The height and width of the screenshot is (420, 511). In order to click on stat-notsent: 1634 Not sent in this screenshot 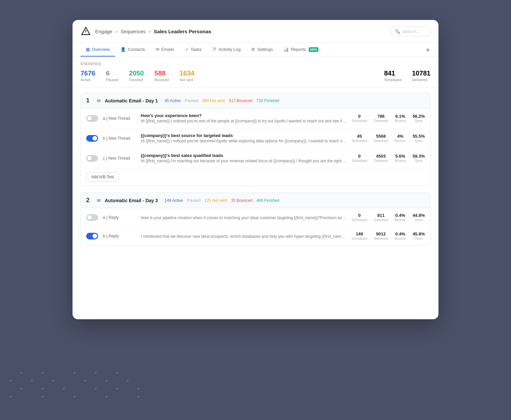, I will do `click(187, 75)`.